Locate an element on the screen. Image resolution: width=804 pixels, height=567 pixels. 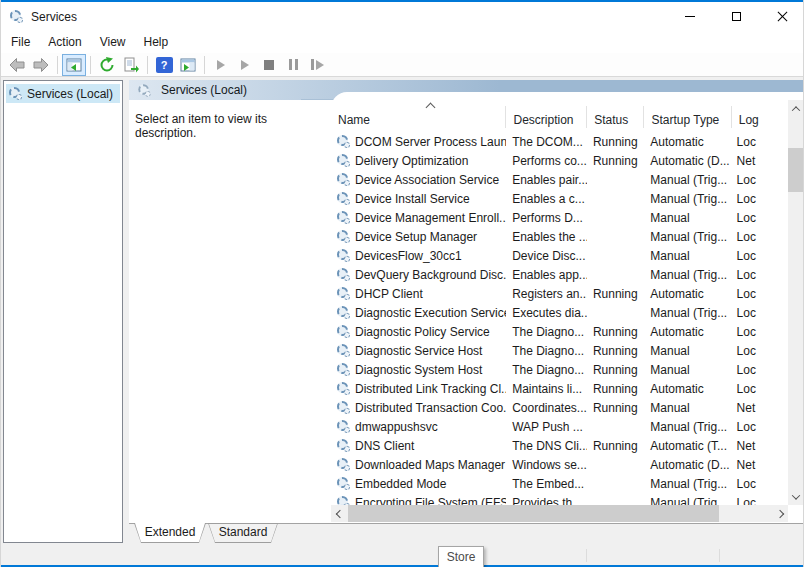
pause-service-button is located at coordinates (293, 65).